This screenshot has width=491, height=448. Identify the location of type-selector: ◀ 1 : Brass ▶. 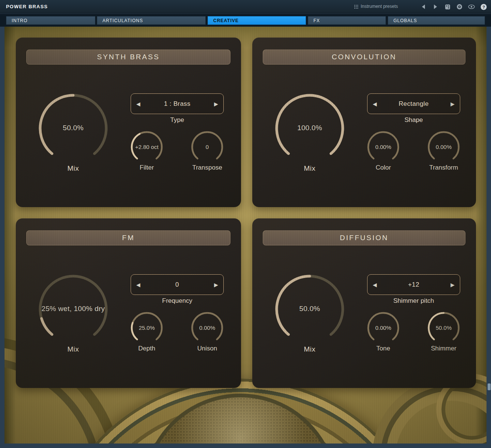
(177, 104).